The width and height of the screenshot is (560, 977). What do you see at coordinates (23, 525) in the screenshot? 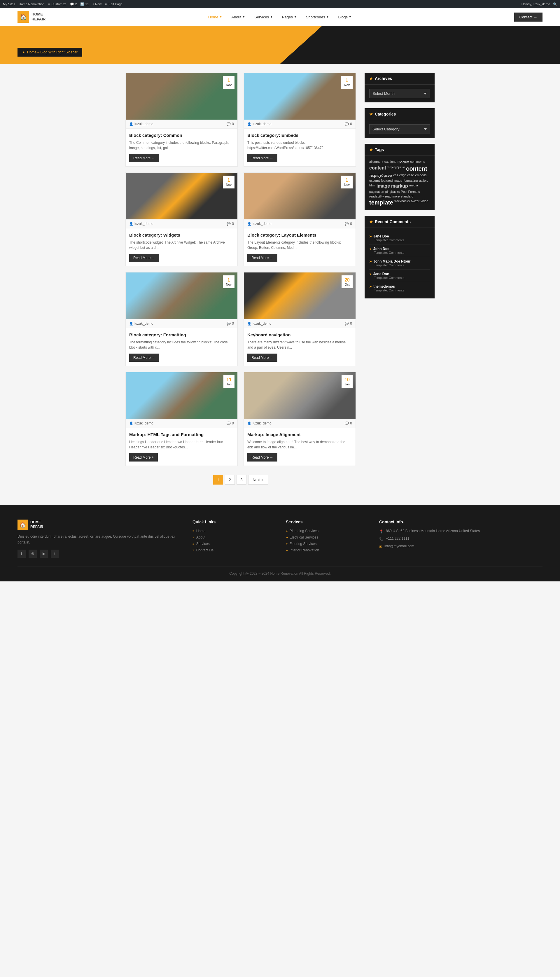
I see `footer-logo-icon: 🏠` at bounding box center [23, 525].